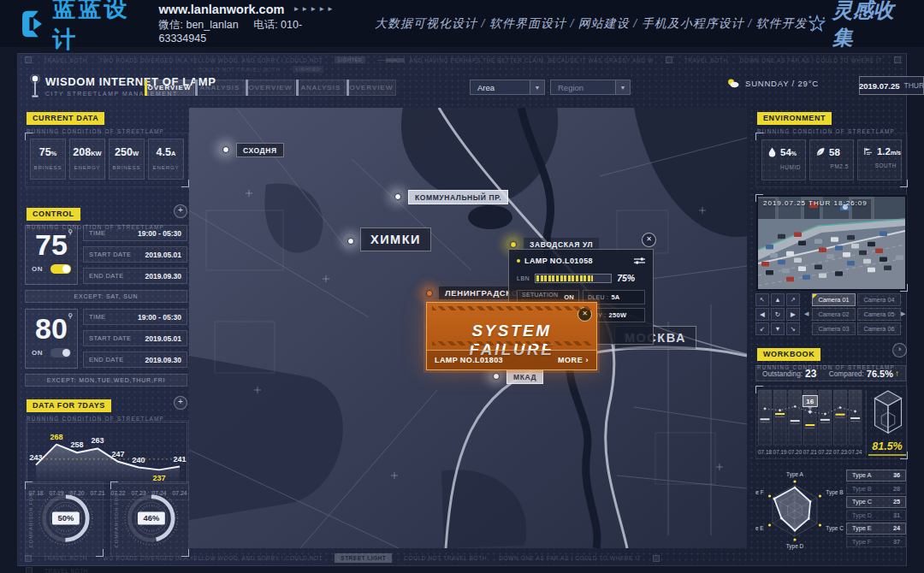 The width and height of the screenshot is (924, 573). What do you see at coordinates (127, 159) in the screenshot?
I see `stat-briness-w: 250W BRINESS` at bounding box center [127, 159].